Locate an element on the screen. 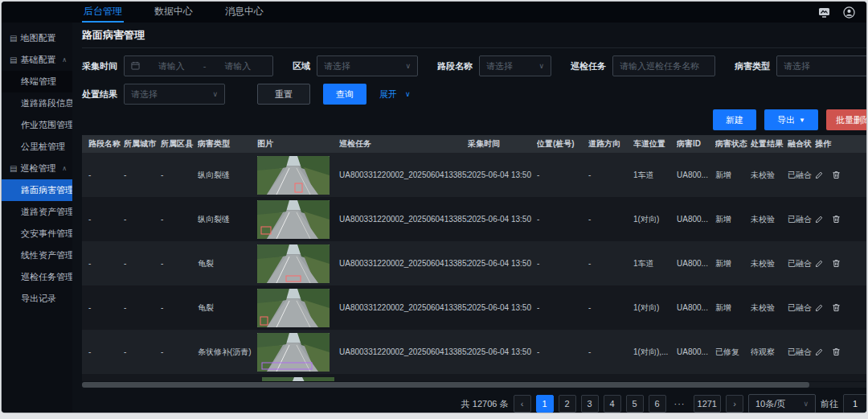 This screenshot has width=868, height=419. sidebar-item: 巡检任务管理 is located at coordinates (37, 277).